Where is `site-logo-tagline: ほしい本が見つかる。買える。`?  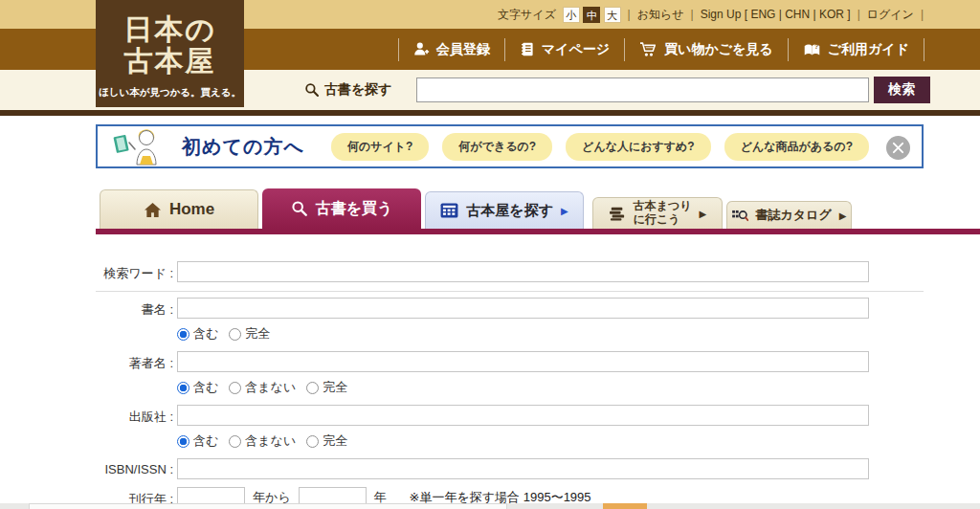 site-logo-tagline: ほしい本が見つかる。買える。 is located at coordinates (170, 93).